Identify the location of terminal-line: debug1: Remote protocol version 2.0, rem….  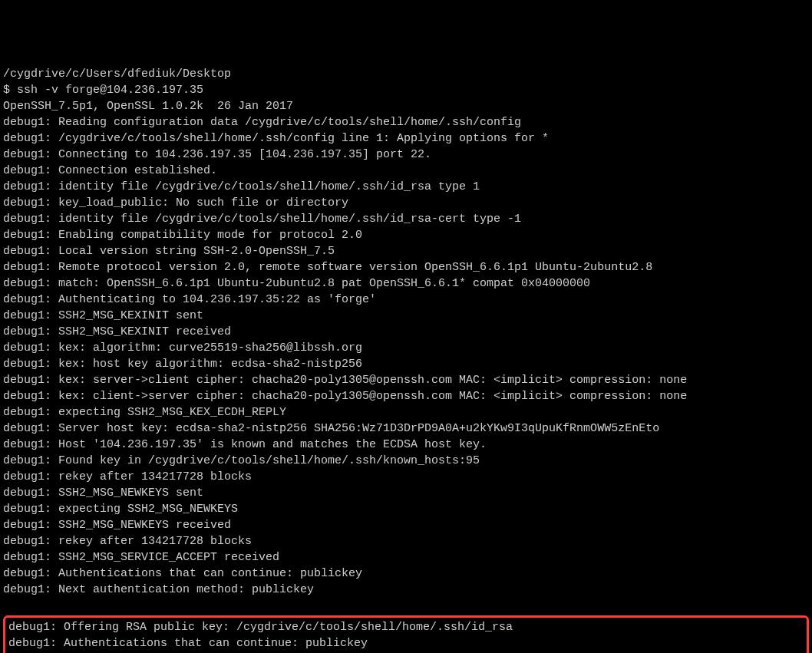
(406, 267).